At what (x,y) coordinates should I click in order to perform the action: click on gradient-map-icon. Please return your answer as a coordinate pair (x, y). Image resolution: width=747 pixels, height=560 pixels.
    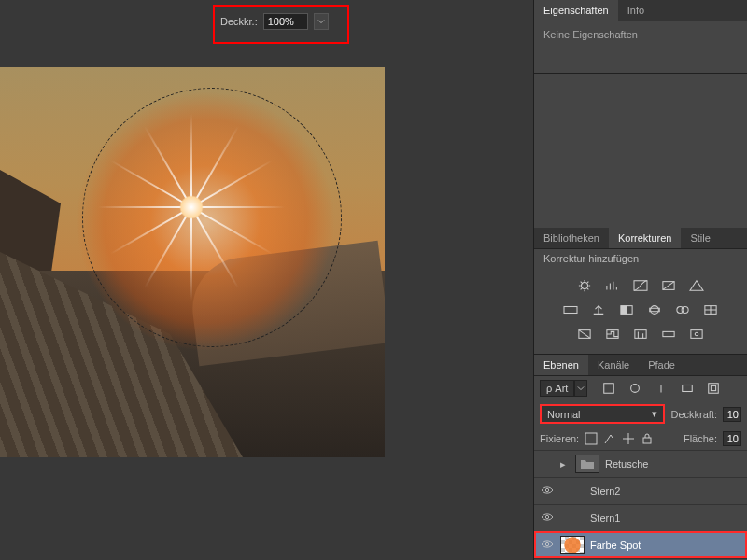
    Looking at the image, I should click on (669, 334).